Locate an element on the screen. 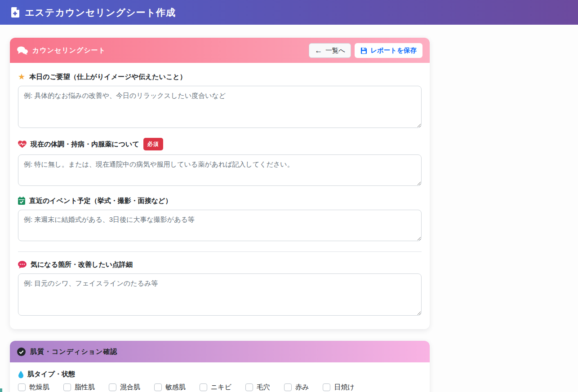 This screenshot has width=578, height=392. counseling-card-header: カウンセリングシート ← 一覧へ レポート is located at coordinates (220, 50).